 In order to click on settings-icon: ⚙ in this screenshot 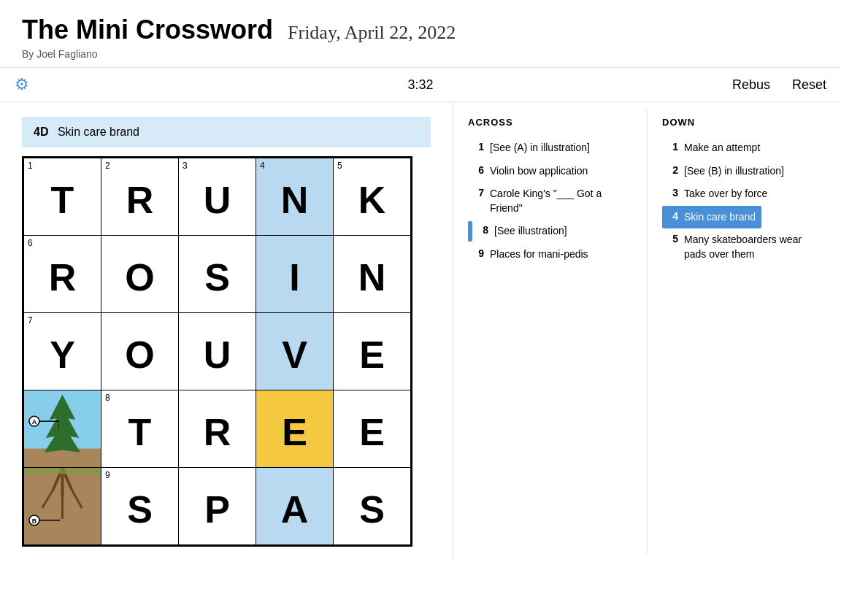, I will do `click(22, 85)`.